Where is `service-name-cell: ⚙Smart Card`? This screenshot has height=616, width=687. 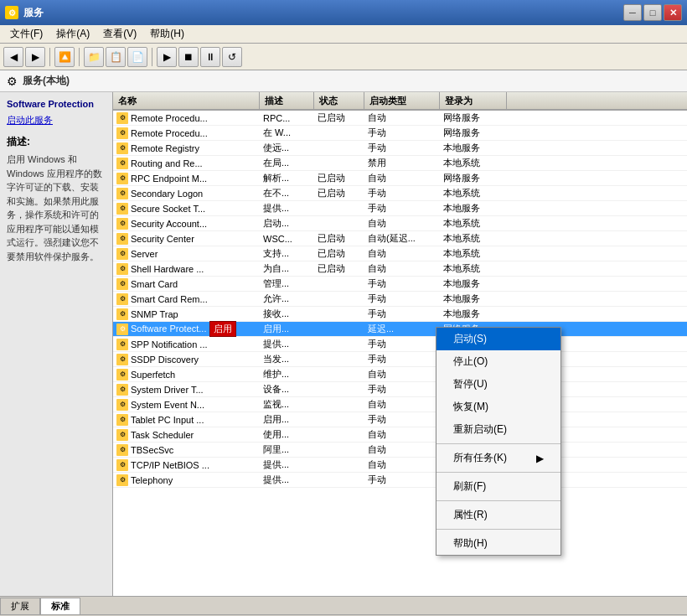 service-name-cell: ⚙Smart Card is located at coordinates (186, 284).